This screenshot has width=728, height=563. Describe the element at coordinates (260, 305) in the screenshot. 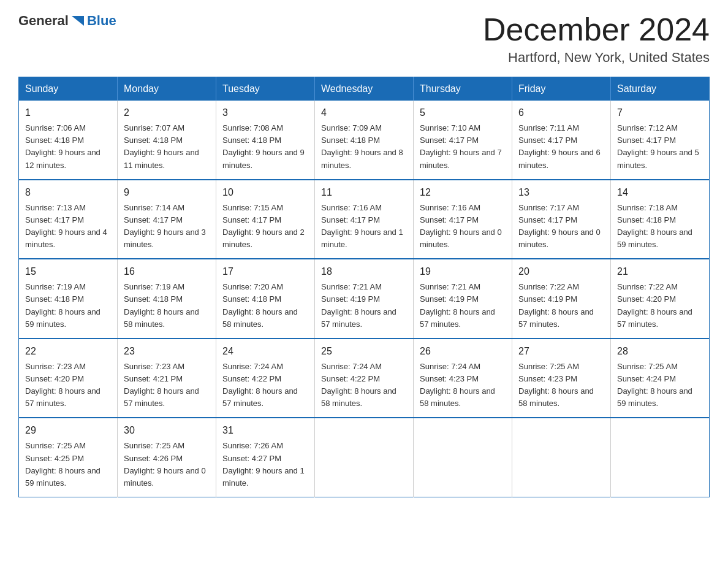

I see `day-info: Sunrise: 7:20 AMSunset: 4:18 PMDaylight:…` at that location.